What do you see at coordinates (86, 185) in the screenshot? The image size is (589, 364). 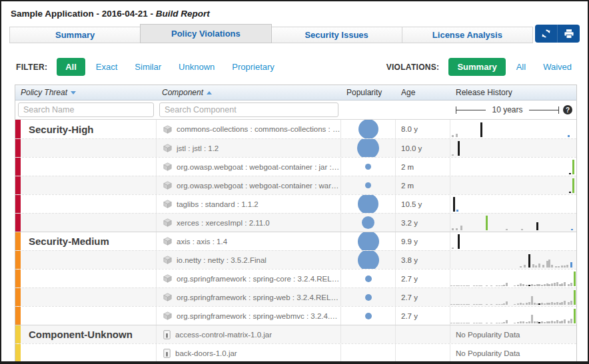 I see `policy-threat-cell` at bounding box center [86, 185].